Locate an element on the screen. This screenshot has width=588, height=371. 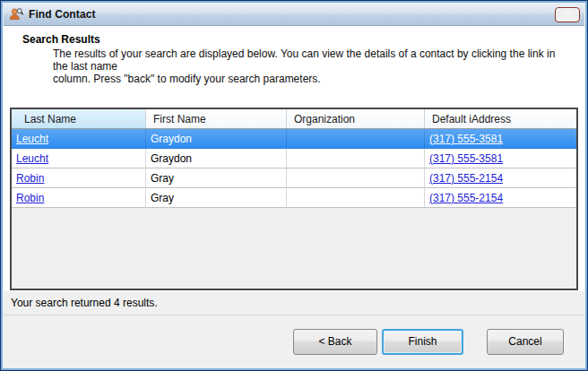
titlebar: Find Contact is located at coordinates (294, 14).